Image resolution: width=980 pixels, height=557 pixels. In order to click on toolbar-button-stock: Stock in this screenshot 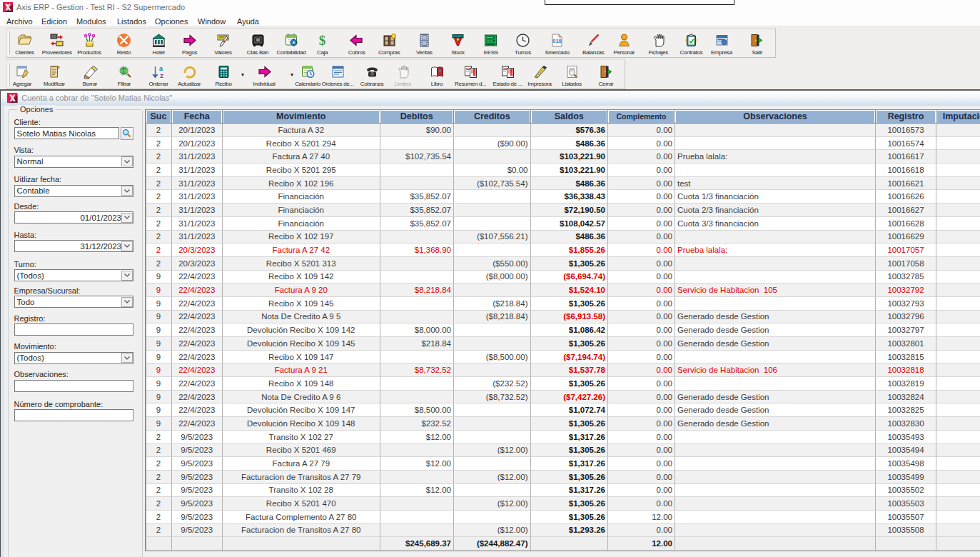, I will do `click(458, 46)`.